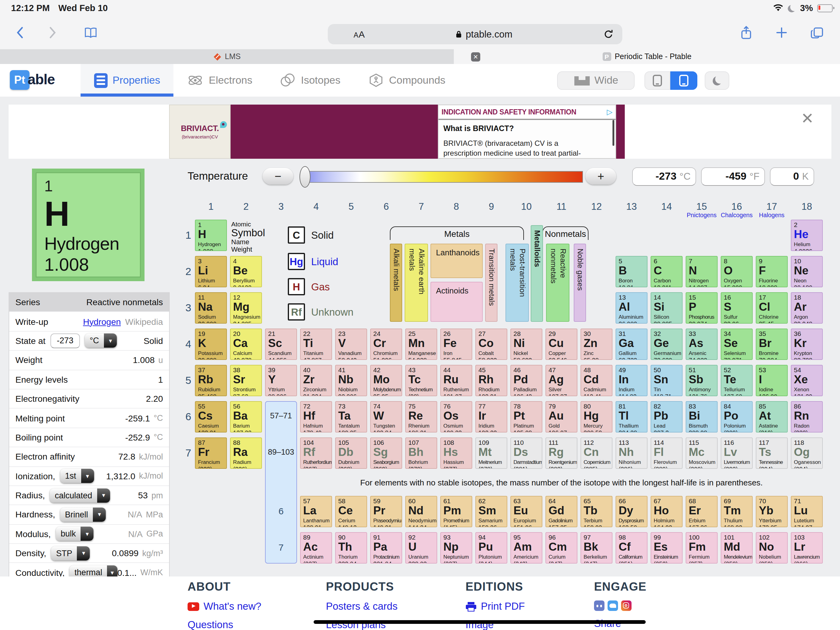 This screenshot has width=840, height=630. I want to click on kelvin-input: 0K, so click(792, 176).